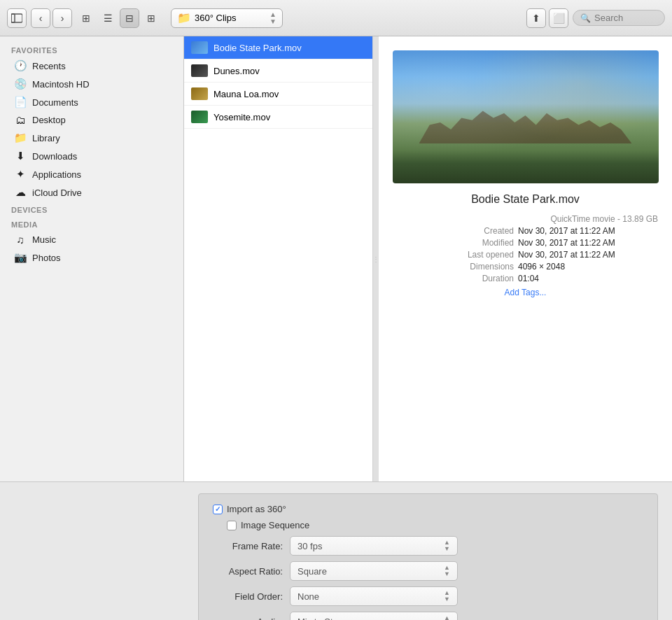 This screenshot has height=620, width=672. I want to click on sidebar-item-icloud-drive: ☁ iCloud Drive, so click(92, 192).